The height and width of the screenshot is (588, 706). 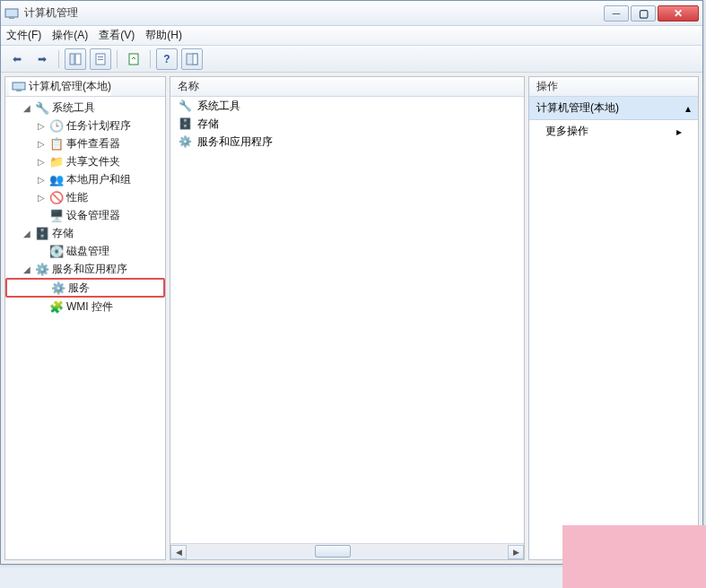 What do you see at coordinates (352, 13) in the screenshot?
I see `titlebar: 计算机管理 ─ ▢ ✕` at bounding box center [352, 13].